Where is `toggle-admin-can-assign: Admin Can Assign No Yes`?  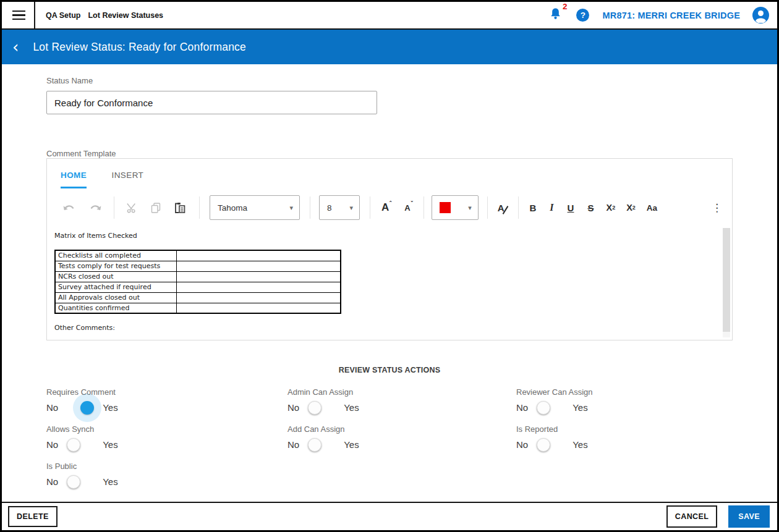 toggle-admin-can-assign: Admin Can Assign No Yes is located at coordinates (402, 402).